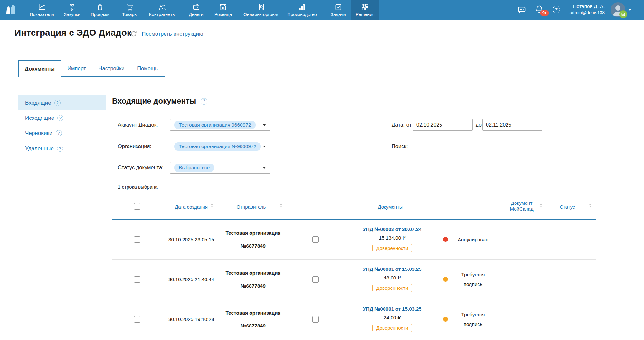 This screenshot has width=644, height=340. I want to click on nav-item-zakupki: Закупки, so click(72, 10).